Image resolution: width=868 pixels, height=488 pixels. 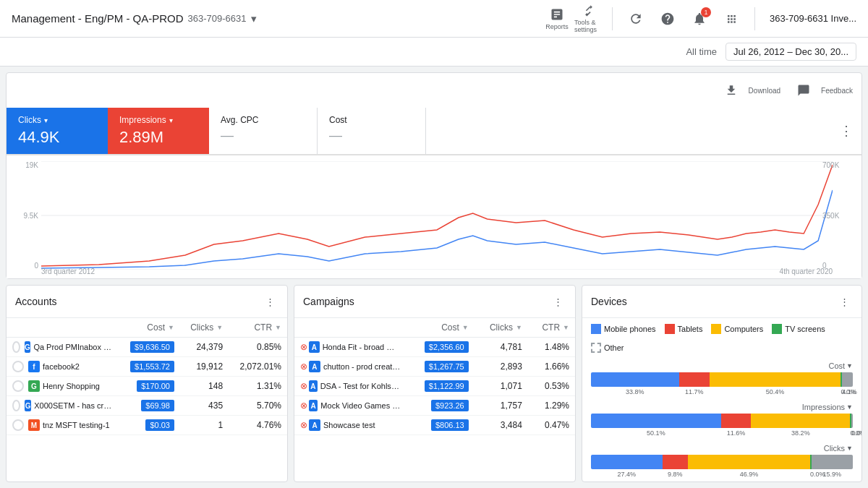 I want to click on download-button, so click(x=731, y=90).